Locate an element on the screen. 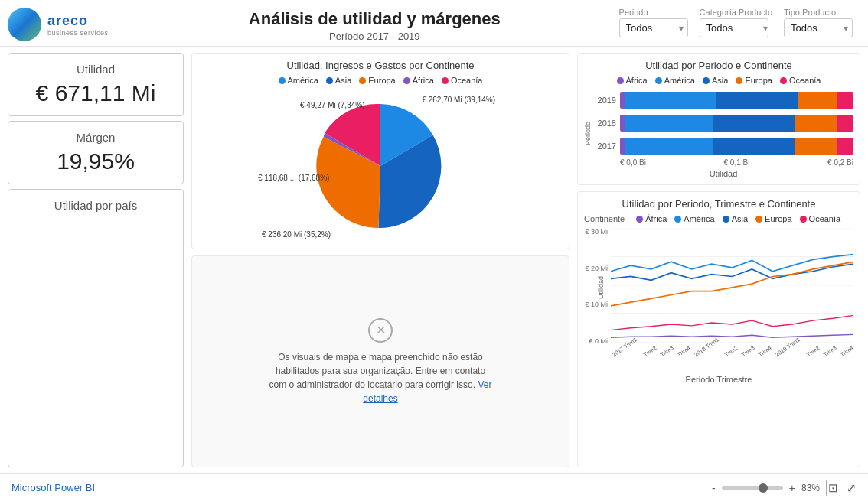  line-svg-wrapper: Utilidad is located at coordinates (732, 288).